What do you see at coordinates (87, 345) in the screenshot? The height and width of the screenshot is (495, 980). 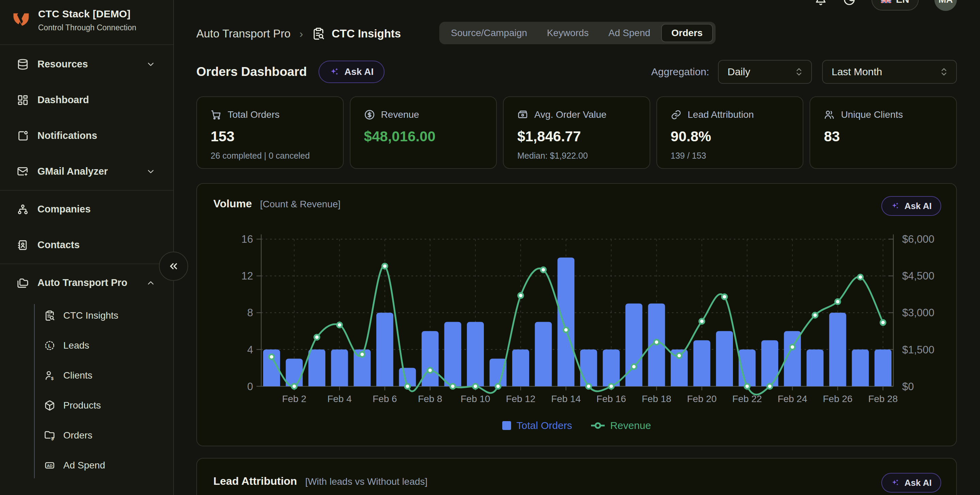 I see `sidebar-item-leads: L Leads` at bounding box center [87, 345].